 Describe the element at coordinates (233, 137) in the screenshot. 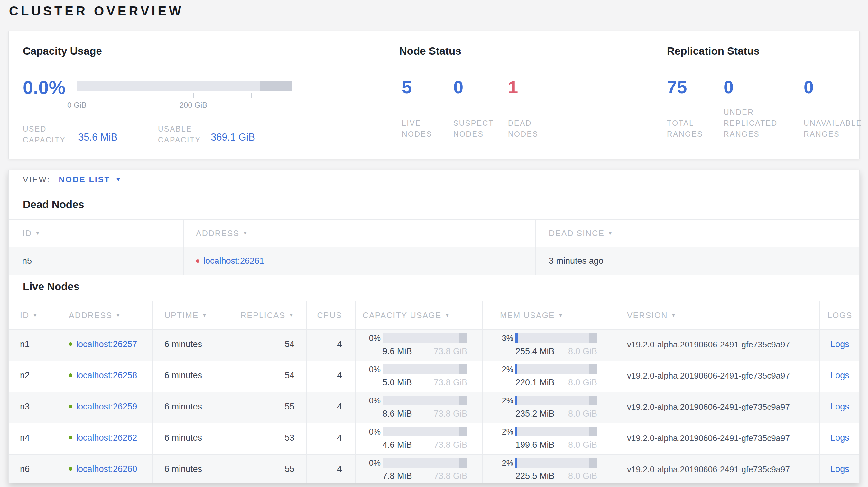

I see `usable-capacity-value: 369.1 GiB` at that location.